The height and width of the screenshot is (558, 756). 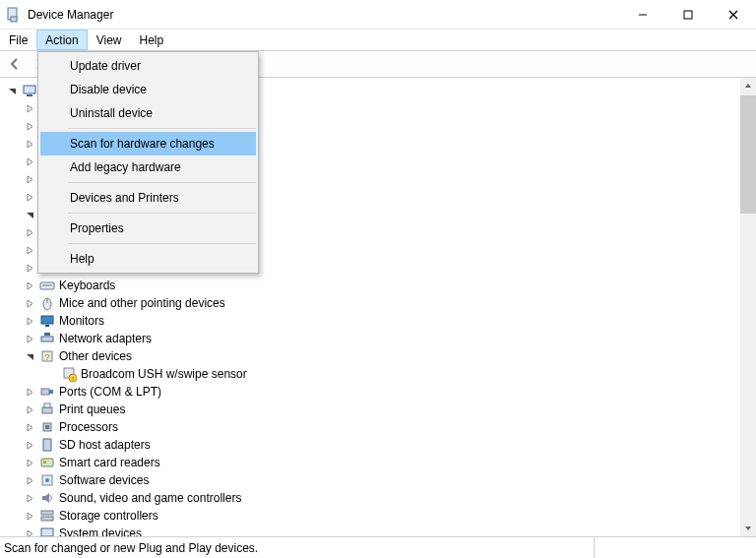 I want to click on tree-row-printq: Print queues, so click(x=370, y=409).